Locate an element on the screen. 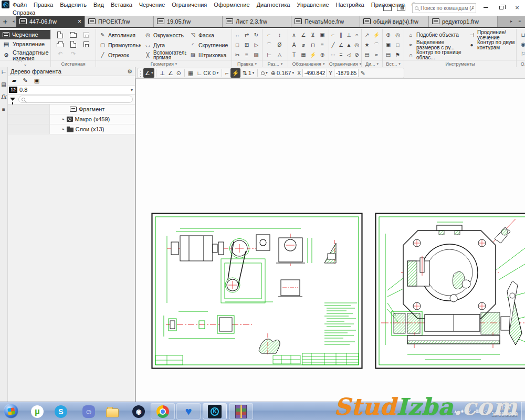  tab-scroll-left-icon: ◂ is located at coordinates (14, 21).